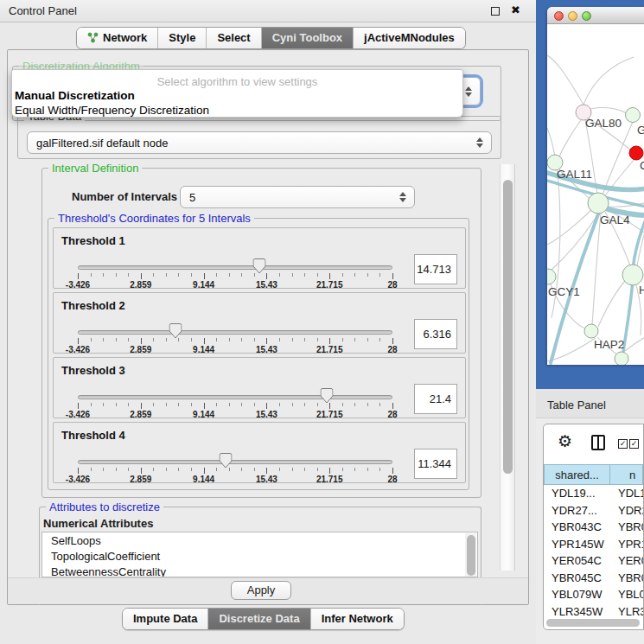 The height and width of the screenshot is (644, 644). What do you see at coordinates (636, 153) in the screenshot?
I see `node-red-selected` at bounding box center [636, 153].